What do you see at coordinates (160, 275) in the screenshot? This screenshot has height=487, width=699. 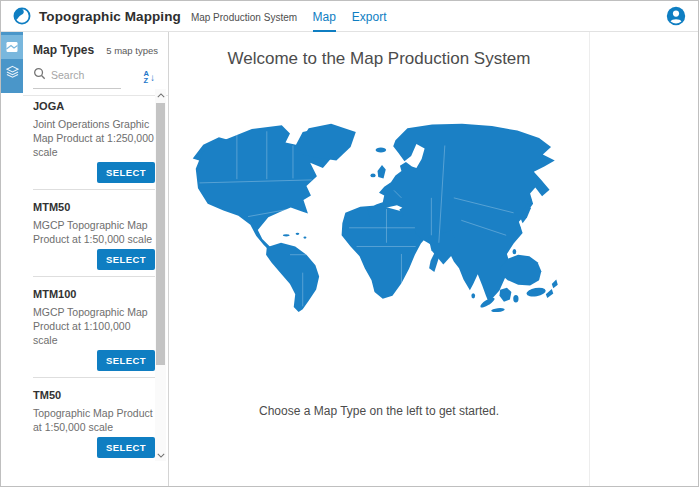 I see `sidebar-scrollbar` at bounding box center [160, 275].